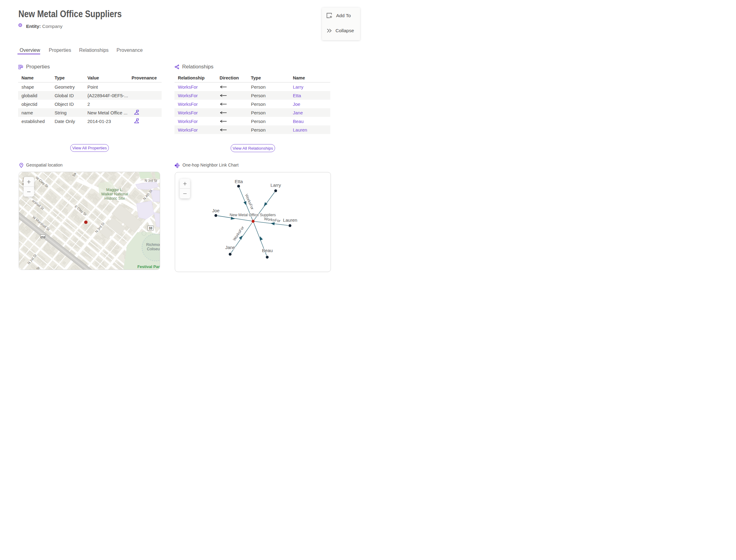 The image size is (736, 560). What do you see at coordinates (153, 245) in the screenshot?
I see `svg-text: Richmond` at bounding box center [153, 245].